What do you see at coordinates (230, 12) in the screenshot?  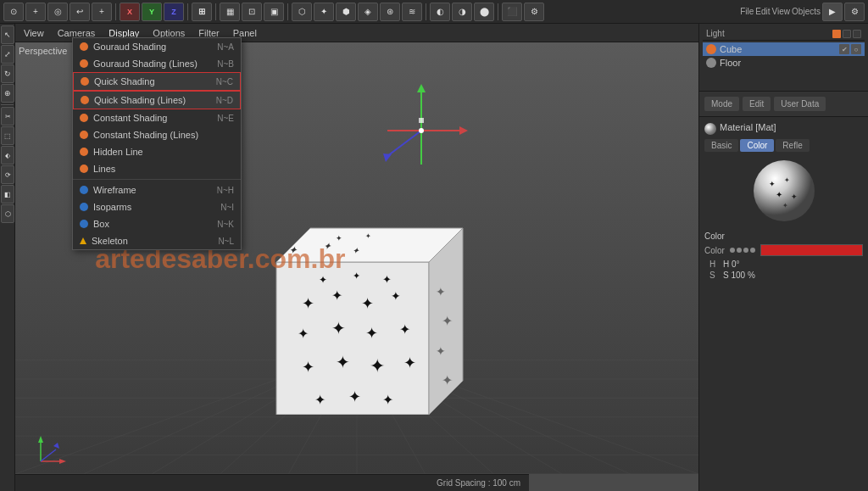 I see `toolbar-btn-7: ▦` at bounding box center [230, 12].